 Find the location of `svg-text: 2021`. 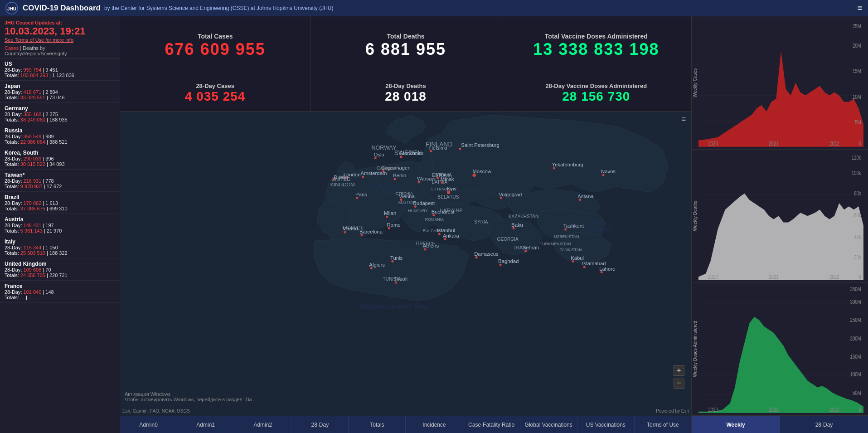

svg-text: 2021 is located at coordinates (773, 410).